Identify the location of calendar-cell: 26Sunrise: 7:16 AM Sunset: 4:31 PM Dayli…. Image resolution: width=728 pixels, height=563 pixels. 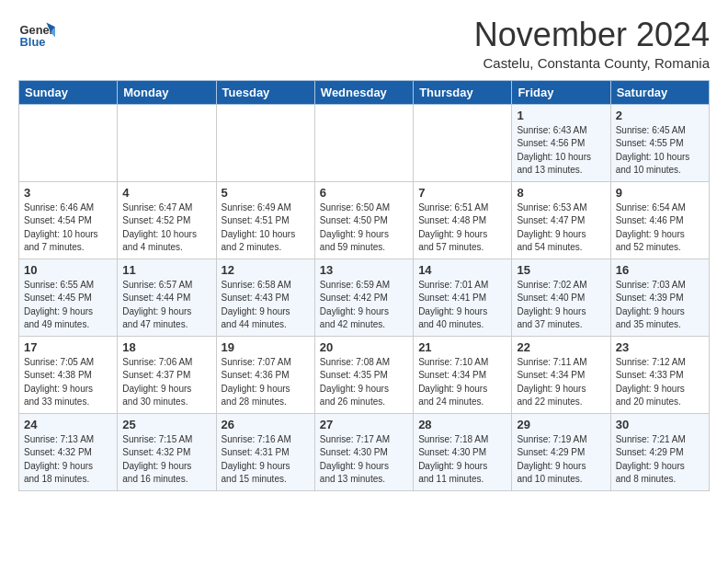
(265, 452).